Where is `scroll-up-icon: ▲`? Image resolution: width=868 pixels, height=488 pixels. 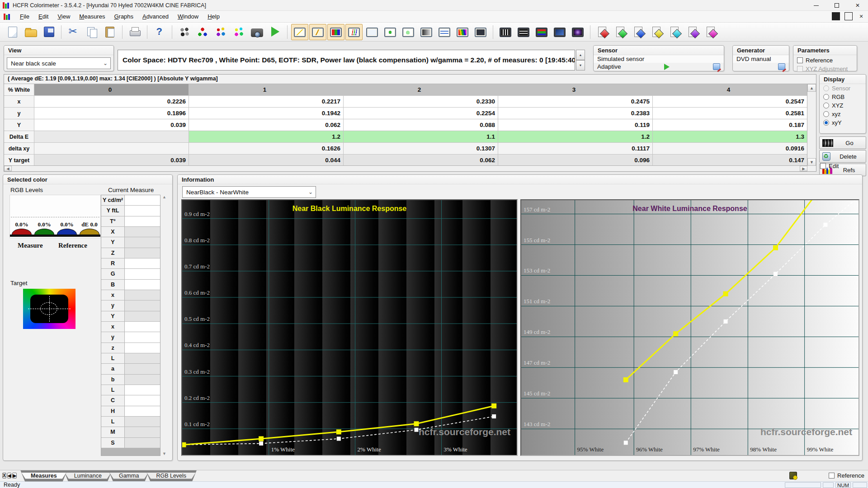 scroll-up-icon: ▲ is located at coordinates (812, 88).